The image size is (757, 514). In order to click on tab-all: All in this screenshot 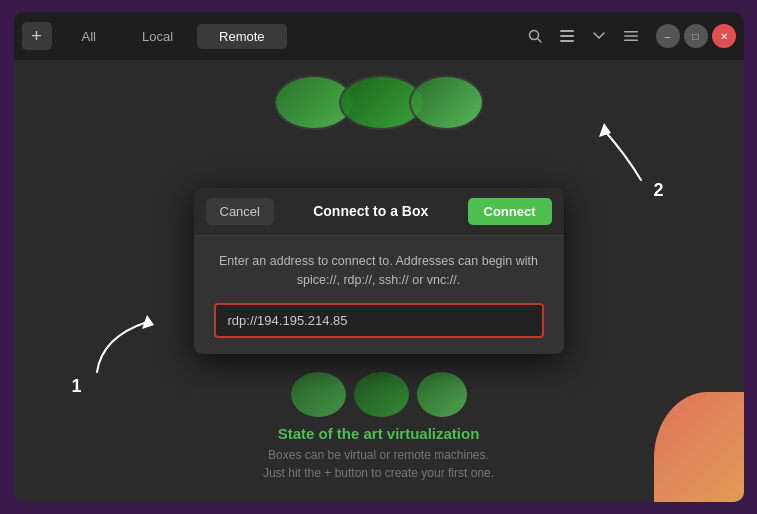, I will do `click(89, 36)`.